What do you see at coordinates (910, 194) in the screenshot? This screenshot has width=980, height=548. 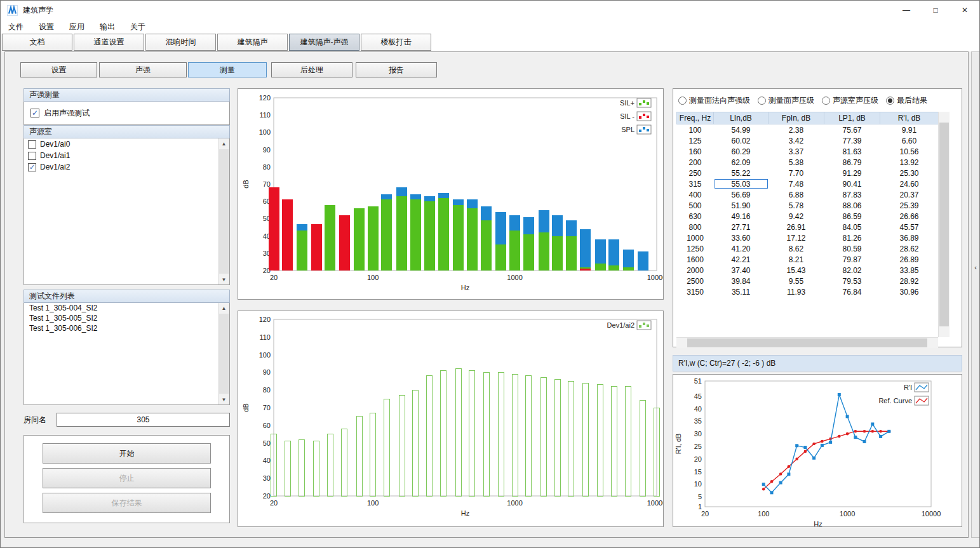 I see `table-cell: 20.37` at bounding box center [910, 194].